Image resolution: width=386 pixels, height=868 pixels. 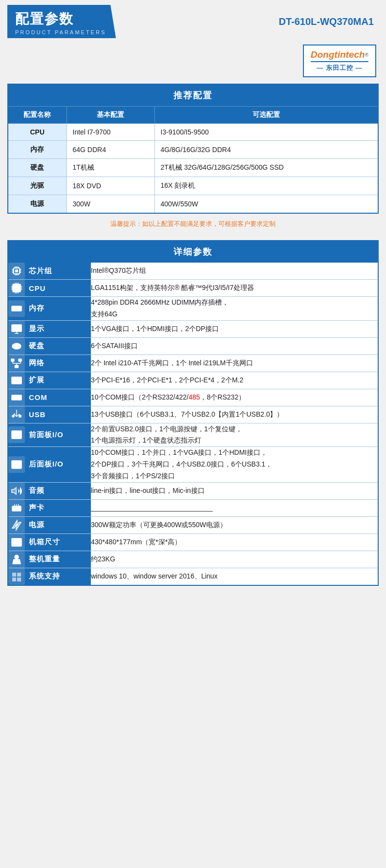 What do you see at coordinates (49, 397) in the screenshot?
I see `detail-label-cell: COM` at bounding box center [49, 397].